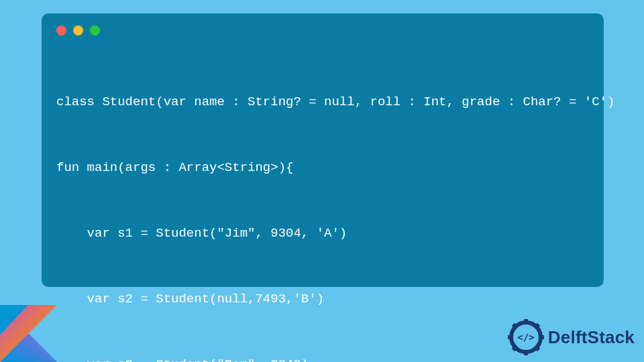 The height and width of the screenshot is (362, 644). What do you see at coordinates (592, 338) in the screenshot?
I see `brand-name: DelftStack` at bounding box center [592, 338].